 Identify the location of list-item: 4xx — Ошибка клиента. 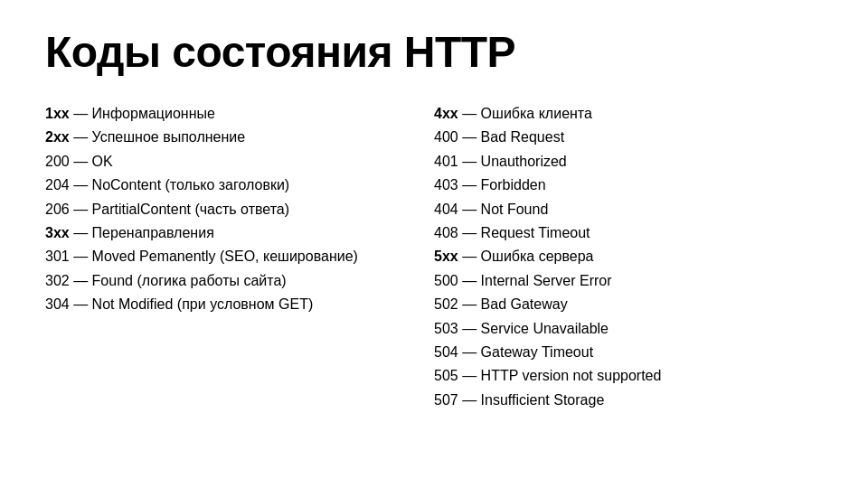
(628, 114).